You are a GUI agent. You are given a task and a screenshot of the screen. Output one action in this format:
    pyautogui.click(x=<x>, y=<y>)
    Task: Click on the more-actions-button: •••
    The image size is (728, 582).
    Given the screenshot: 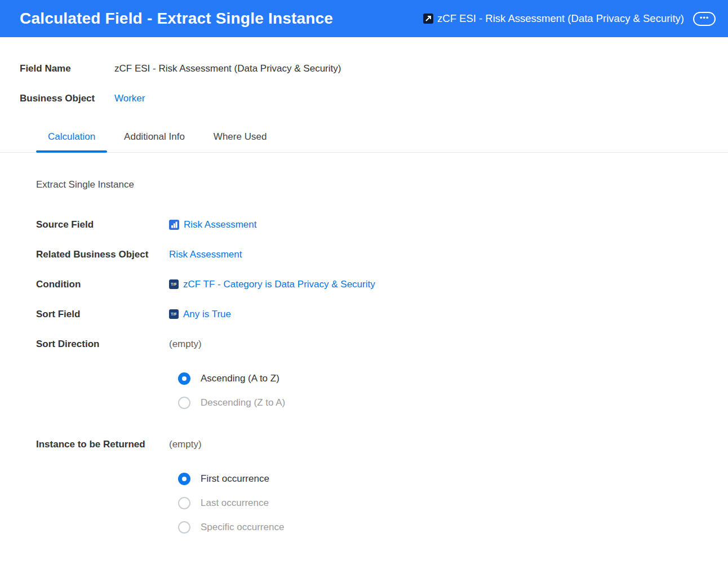 What is the action you would take?
    pyautogui.click(x=704, y=19)
    